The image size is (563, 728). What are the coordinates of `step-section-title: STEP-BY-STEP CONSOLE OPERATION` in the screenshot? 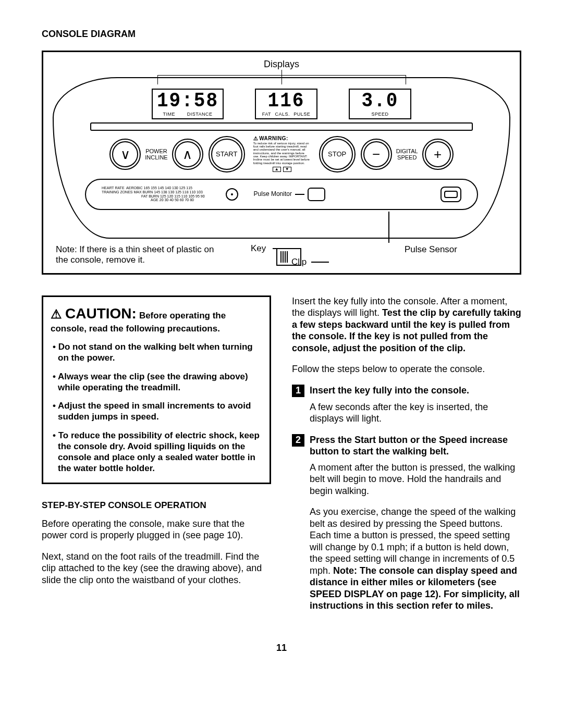 It's located at (156, 505).